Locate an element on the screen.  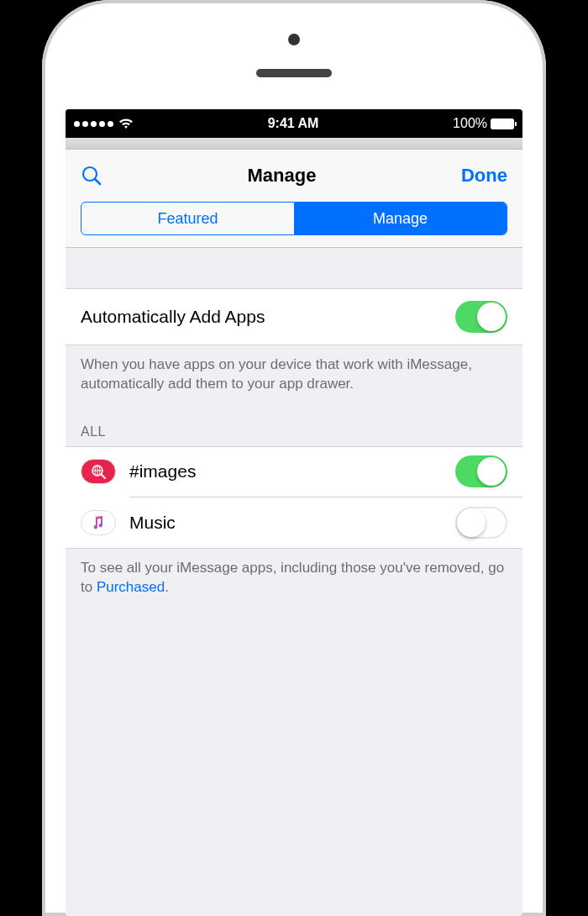
section-spacer is located at coordinates (294, 268).